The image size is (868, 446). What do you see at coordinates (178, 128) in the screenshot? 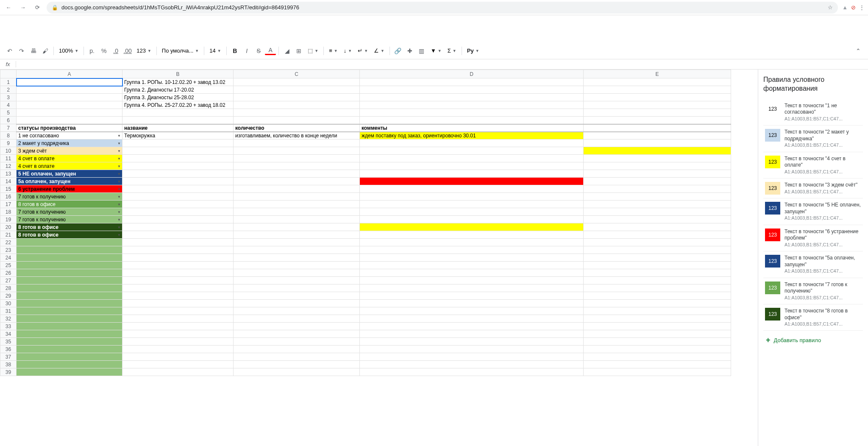
I see `cell-B7: название` at bounding box center [178, 128].